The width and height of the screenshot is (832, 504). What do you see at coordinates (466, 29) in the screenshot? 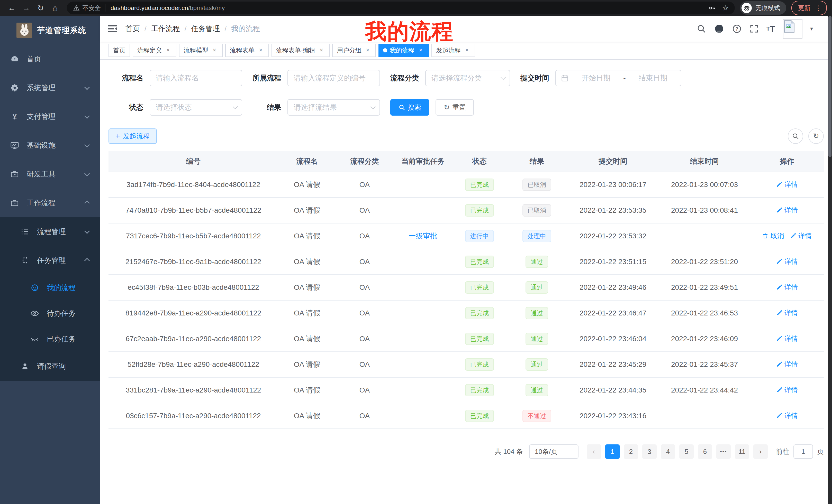
I see `top-navbar: 首页 / 工作流程 / 任务管理 / 我的流程 ? TT` at bounding box center [466, 29].